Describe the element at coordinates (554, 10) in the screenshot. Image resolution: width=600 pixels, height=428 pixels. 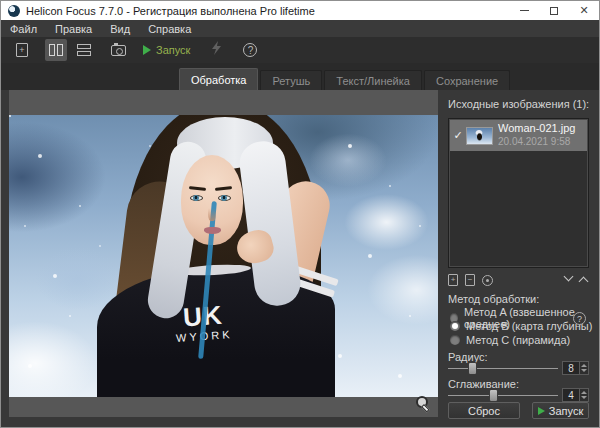
I see `window-controls: ✕` at that location.